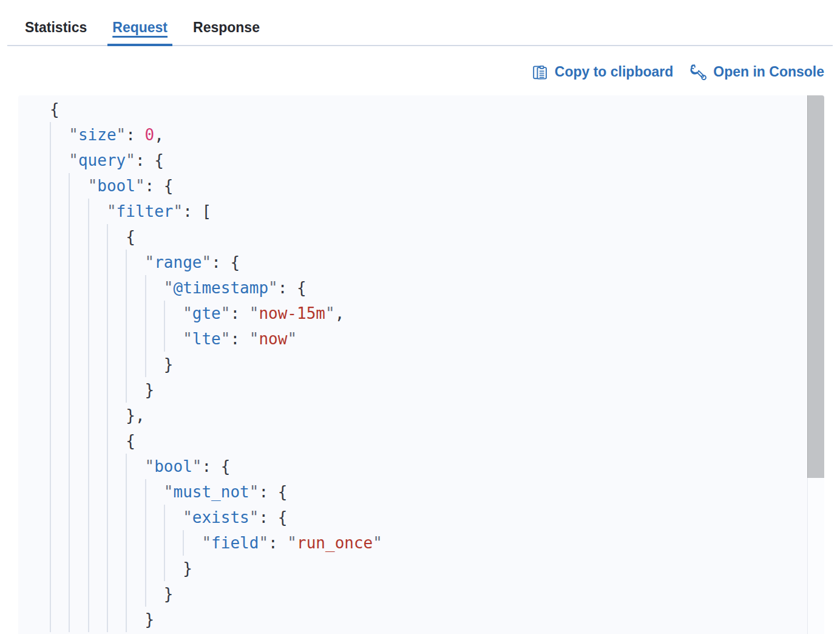 The image size is (840, 634). What do you see at coordinates (226, 28) in the screenshot?
I see `tab-response-label: Response` at bounding box center [226, 28].